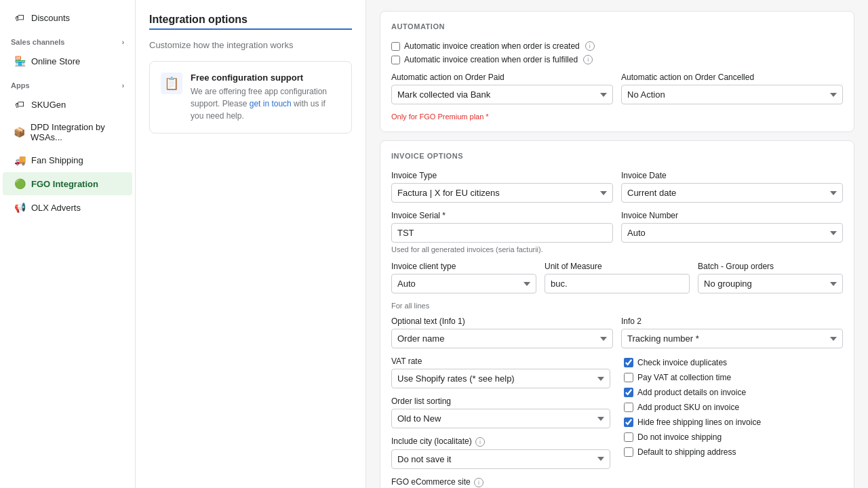 The width and height of the screenshot is (868, 488). What do you see at coordinates (479, 483) in the screenshot?
I see `fgo-site-info-icon: i` at bounding box center [479, 483].